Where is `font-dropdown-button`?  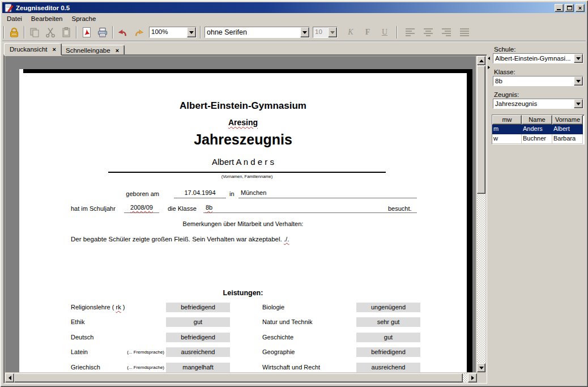
font-dropdown-button is located at coordinates (305, 32).